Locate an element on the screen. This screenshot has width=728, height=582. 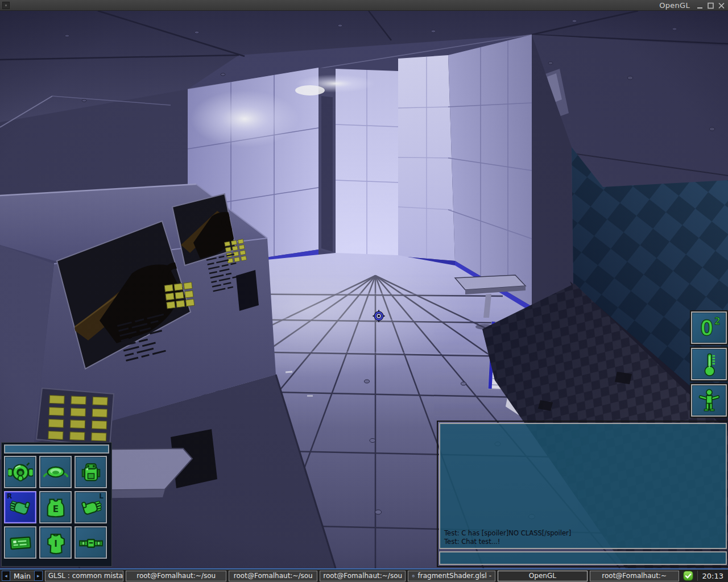
maximize-button is located at coordinates (711, 6).